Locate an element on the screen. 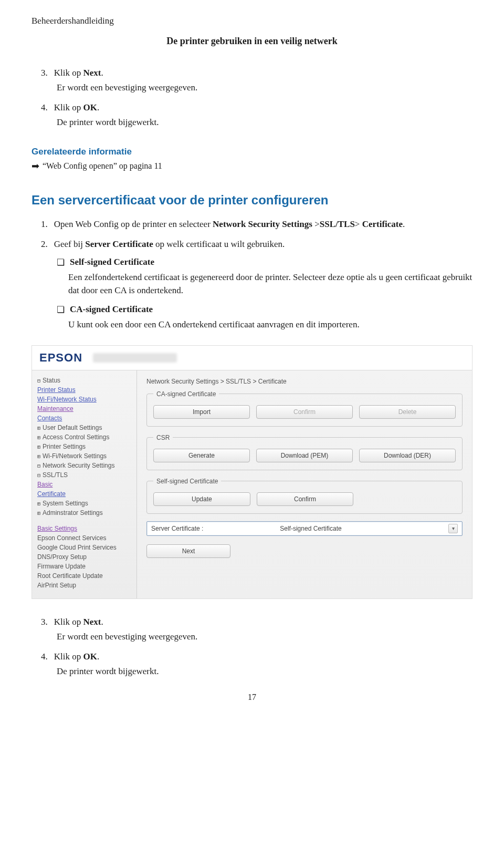 The width and height of the screenshot is (504, 868). bold: Next is located at coordinates (92, 73).